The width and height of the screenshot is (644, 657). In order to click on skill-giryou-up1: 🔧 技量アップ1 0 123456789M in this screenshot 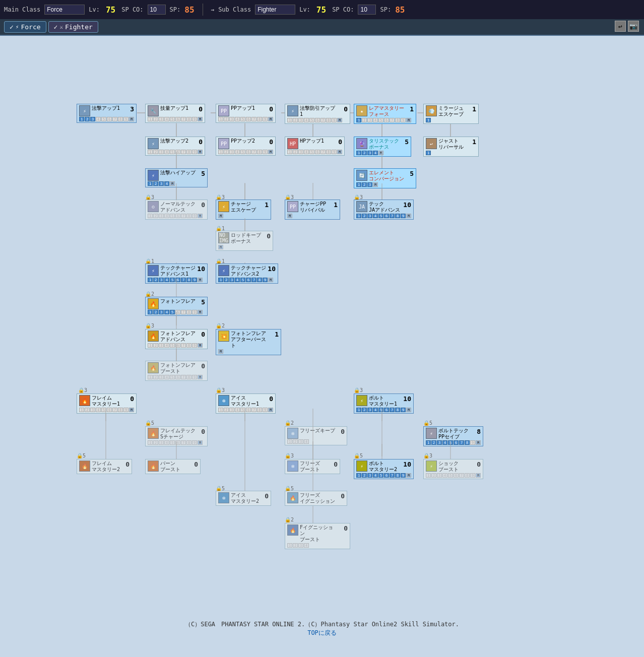, I will do `click(175, 113)`.